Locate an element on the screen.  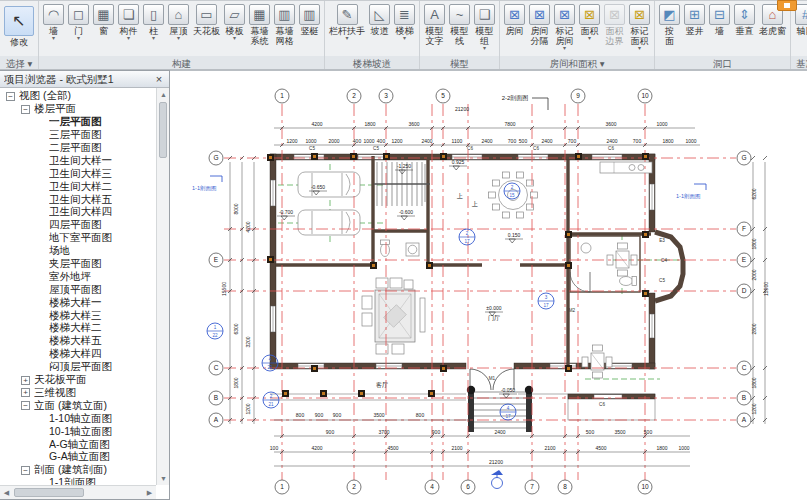
ribbon-button-房间分隔: ⊠房间分隔 is located at coordinates (540, 24).